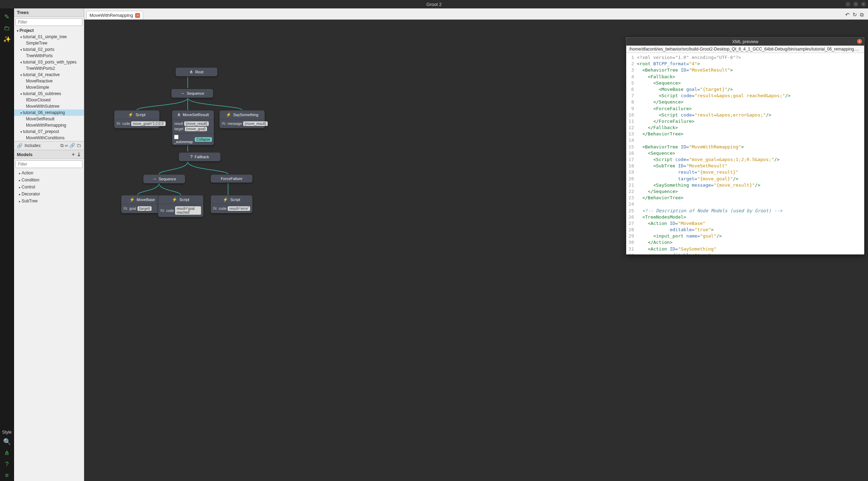 Image resolution: width=868 pixels, height=481 pixels. Describe the element at coordinates (203, 140) in the screenshot. I see `collapse-button: Collapse` at that location.